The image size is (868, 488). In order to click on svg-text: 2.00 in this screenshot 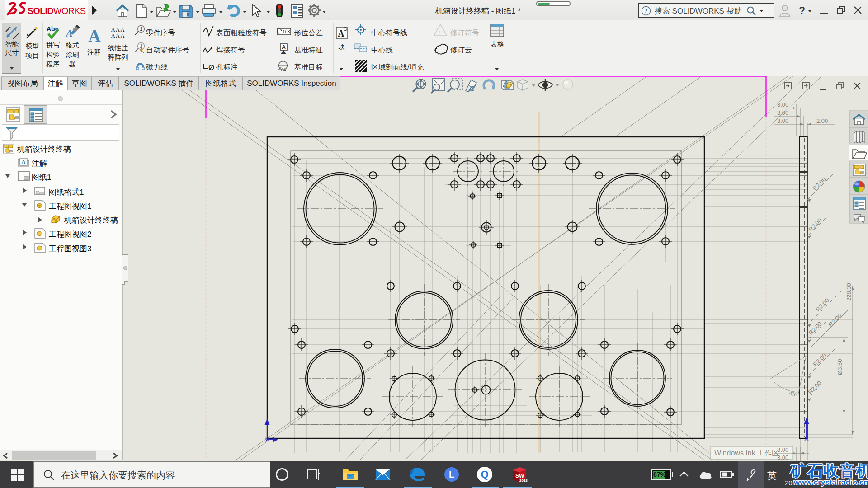, I will do `click(822, 121)`.